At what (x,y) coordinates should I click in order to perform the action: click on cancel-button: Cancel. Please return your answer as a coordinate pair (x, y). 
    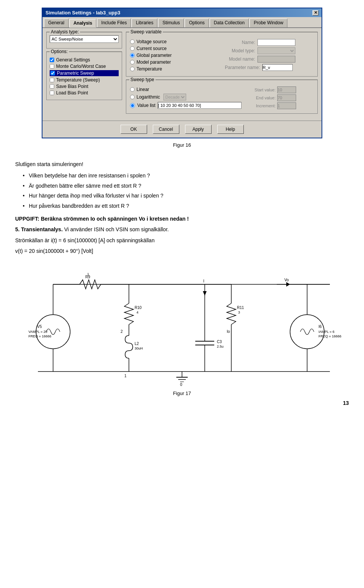
    Looking at the image, I should click on (166, 129).